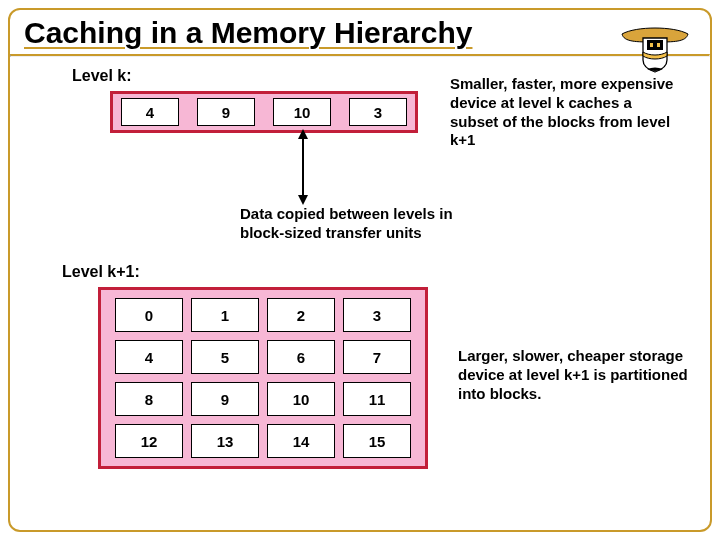 Image resolution: width=720 pixels, height=540 pixels. I want to click on block-cell: 12, so click(149, 441).